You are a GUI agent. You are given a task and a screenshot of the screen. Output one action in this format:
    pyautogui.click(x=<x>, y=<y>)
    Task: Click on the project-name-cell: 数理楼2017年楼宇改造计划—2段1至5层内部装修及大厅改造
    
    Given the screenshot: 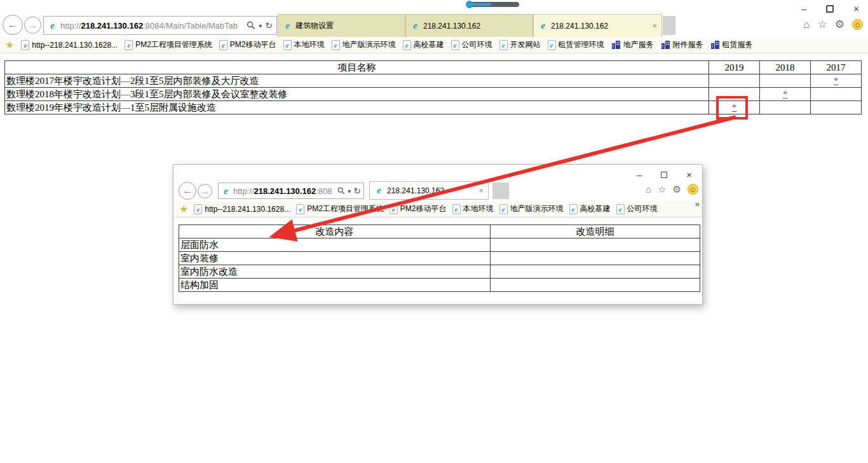 What is the action you would take?
    pyautogui.click(x=357, y=81)
    